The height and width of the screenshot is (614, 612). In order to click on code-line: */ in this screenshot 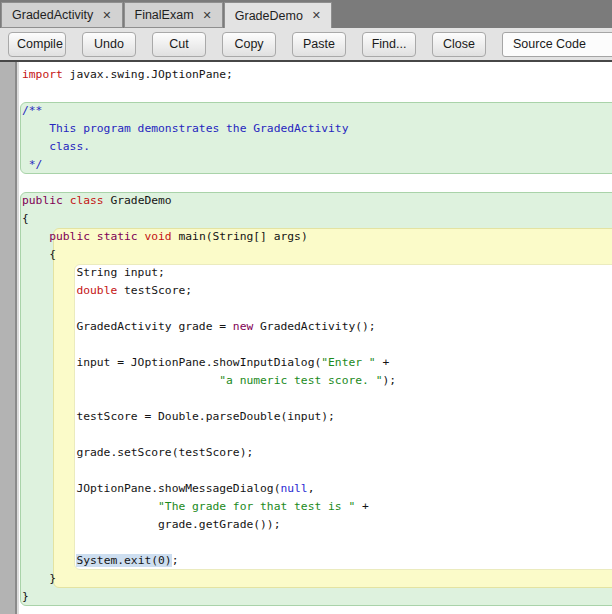, I will do `click(316, 165)`.